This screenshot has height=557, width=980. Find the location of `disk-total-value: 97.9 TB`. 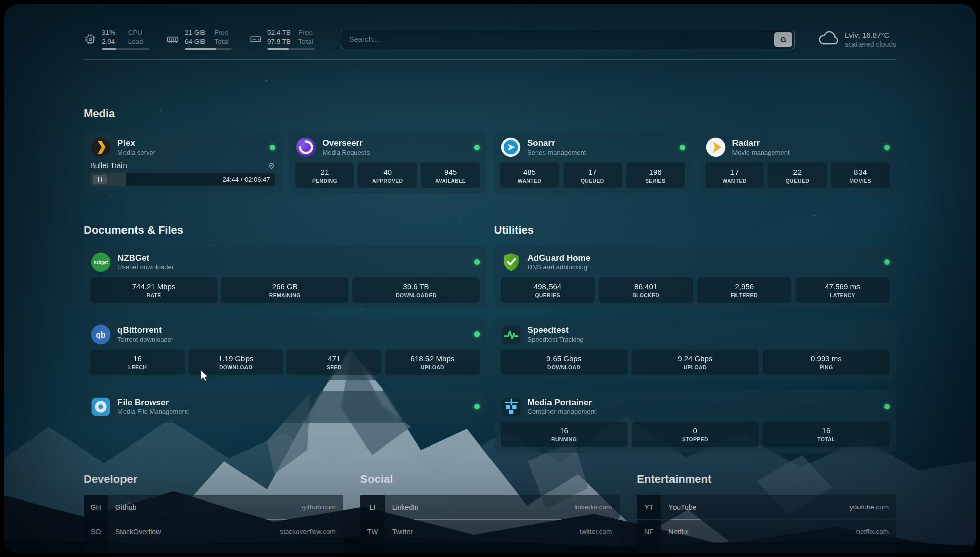

disk-total-value: 97.9 TB is located at coordinates (280, 42).